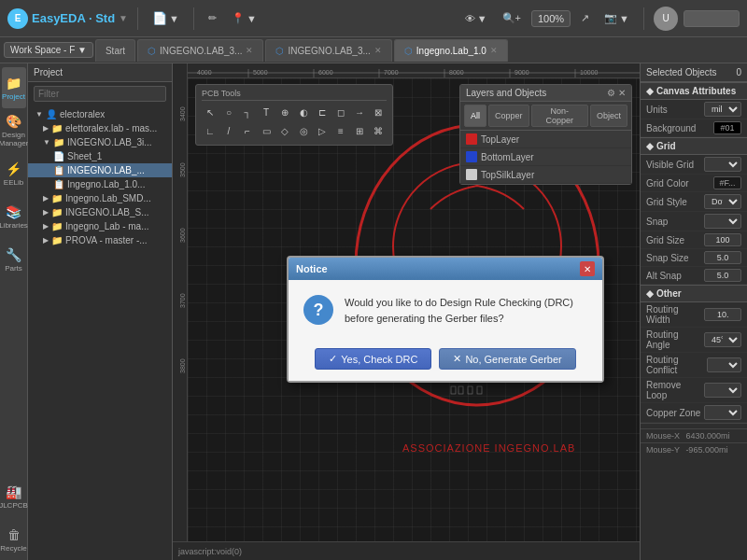 The image size is (747, 560). I want to click on location-btn: 📍 ▼, so click(245, 19).